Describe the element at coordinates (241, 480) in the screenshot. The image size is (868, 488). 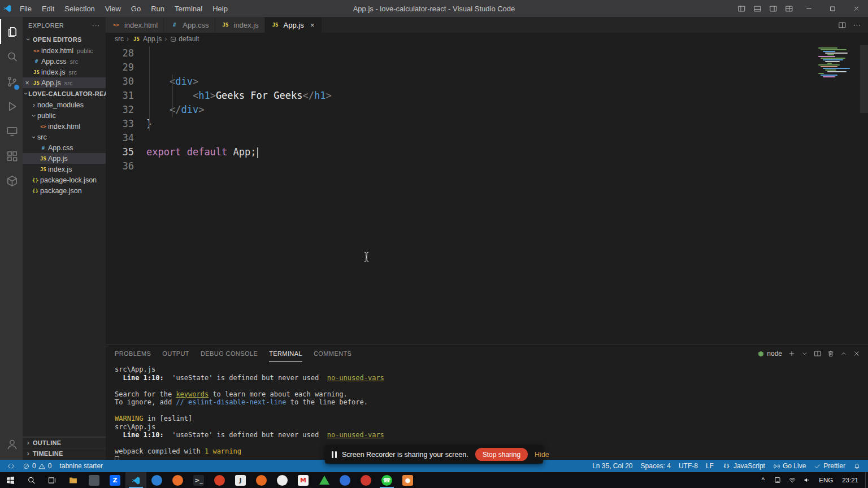
I see `taskbar-app-4: J` at that location.